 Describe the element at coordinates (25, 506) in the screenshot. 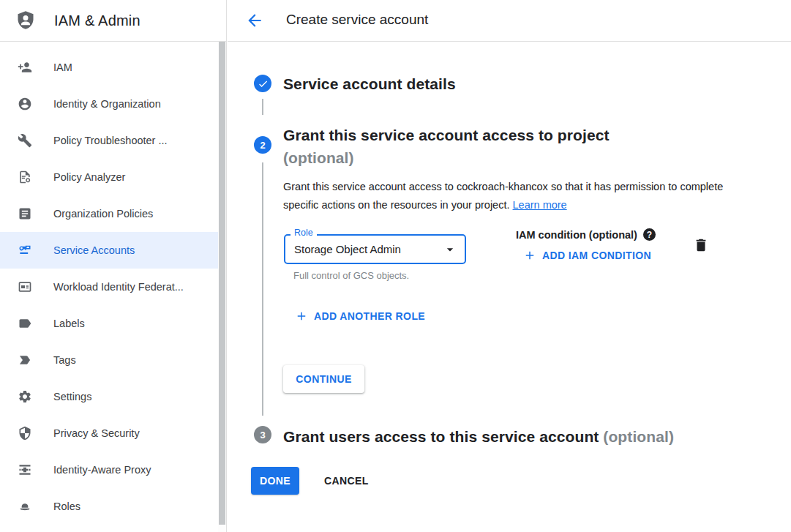

I see `hat-roles-icon` at that location.